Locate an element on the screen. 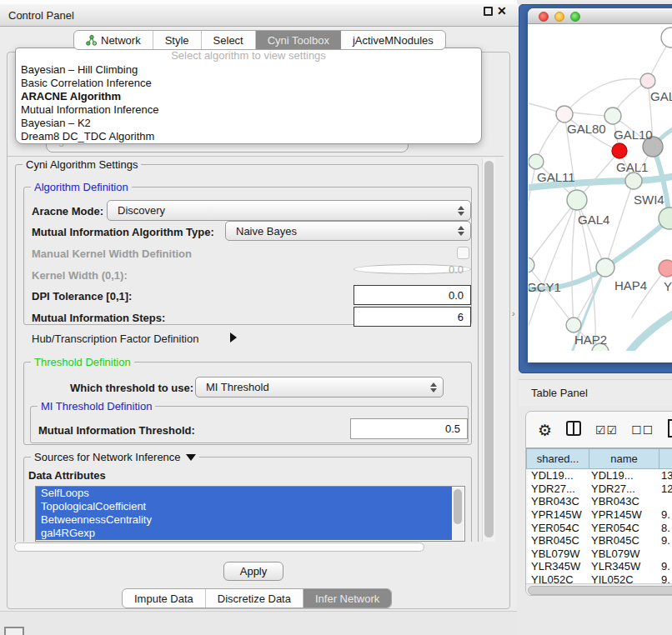 This screenshot has width=672, height=635. tab-cyni-toolbox: Cyni Toolbox is located at coordinates (298, 40).